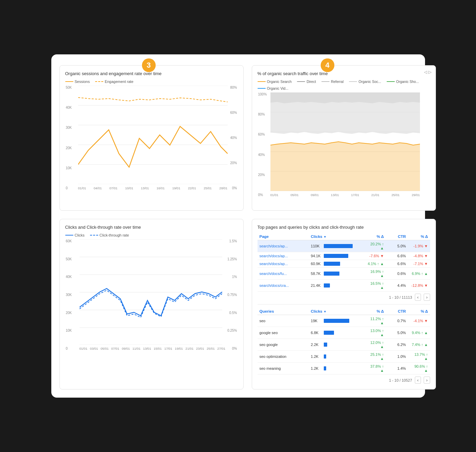 The width and height of the screenshot is (476, 452). Describe the element at coordinates (344, 341) in the screenshot. I see `queries-table: Queries Clicks ▼ % Δ CTR % Δ seo 19K 11.…` at that location.